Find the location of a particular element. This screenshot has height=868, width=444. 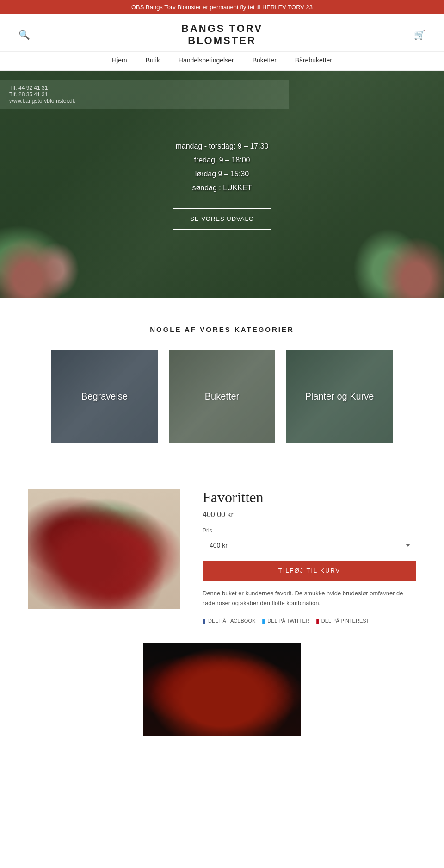

social-share: ▮ DEL PÅ FACEBOOK ▮ DEL PÅ TWITTER ▮ DEL… is located at coordinates (309, 621).